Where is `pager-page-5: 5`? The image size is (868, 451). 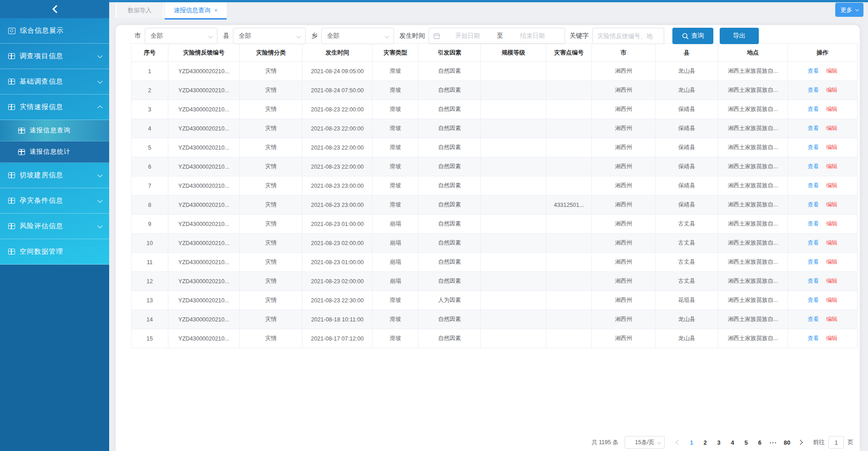 pager-page-5: 5 is located at coordinates (746, 443).